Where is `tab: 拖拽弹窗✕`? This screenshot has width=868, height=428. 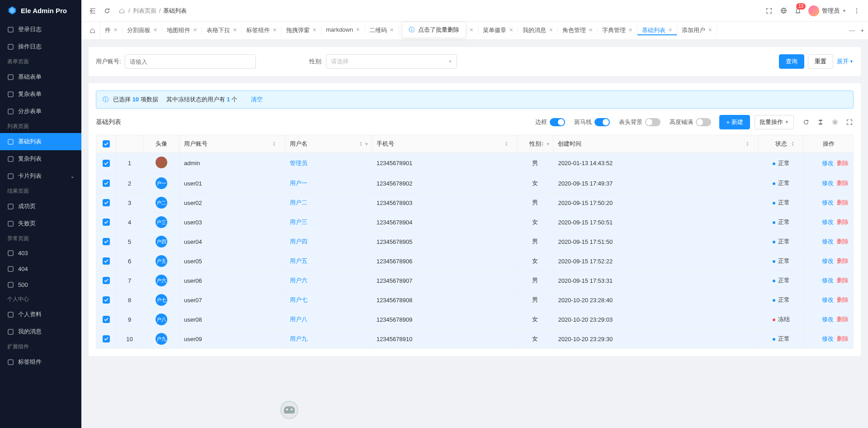 tab: 拖拽弹窗✕ is located at coordinates (302, 30).